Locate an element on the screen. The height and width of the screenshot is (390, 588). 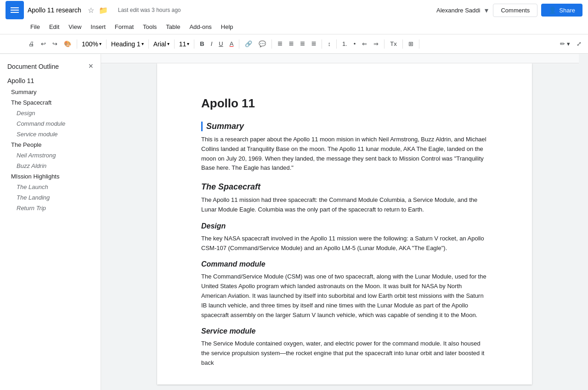
outline-item-return-trip: Return Trip is located at coordinates (49, 208).